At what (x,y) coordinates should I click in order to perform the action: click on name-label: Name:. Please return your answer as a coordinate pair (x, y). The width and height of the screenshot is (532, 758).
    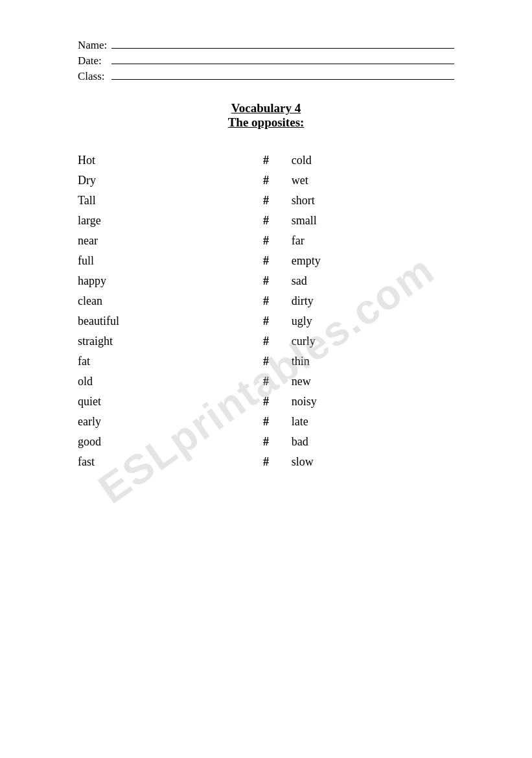
    Looking at the image, I should click on (94, 45).